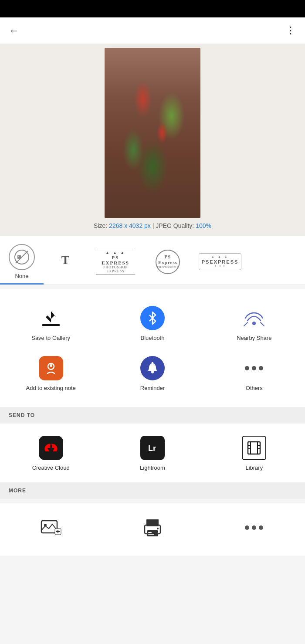 This screenshot has height=644, width=305. Describe the element at coordinates (254, 529) in the screenshot. I see `more-others-button` at that location.